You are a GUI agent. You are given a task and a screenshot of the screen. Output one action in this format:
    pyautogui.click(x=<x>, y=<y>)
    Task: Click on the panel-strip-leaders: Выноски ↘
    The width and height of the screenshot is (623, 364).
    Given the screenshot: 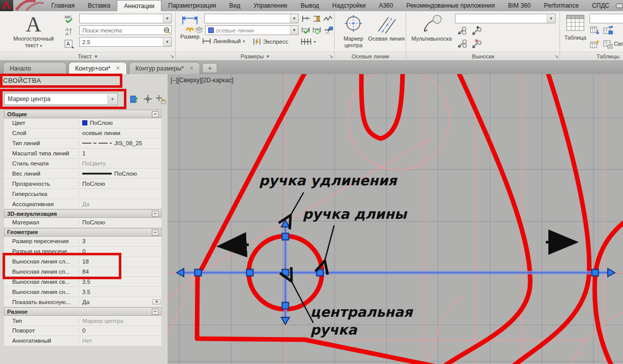 What is the action you would take?
    pyautogui.click(x=483, y=56)
    